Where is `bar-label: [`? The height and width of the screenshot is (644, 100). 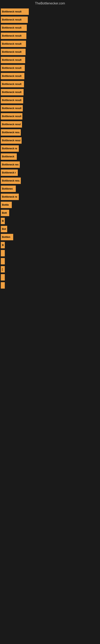 bar-label: [ is located at coordinates (2, 269).